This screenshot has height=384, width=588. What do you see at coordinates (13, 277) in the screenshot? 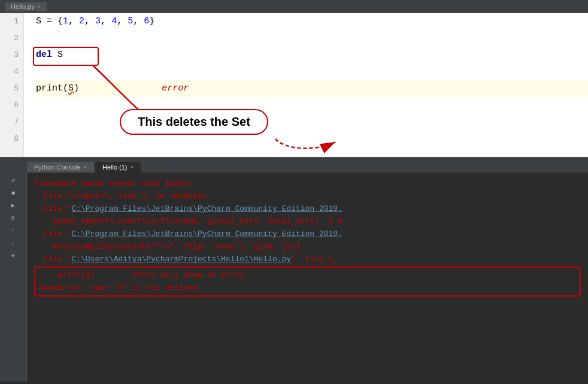
I see `left-gutter: ↺ ■ ▶ ⚙ ↑ ↓ ≡` at bounding box center [13, 277].